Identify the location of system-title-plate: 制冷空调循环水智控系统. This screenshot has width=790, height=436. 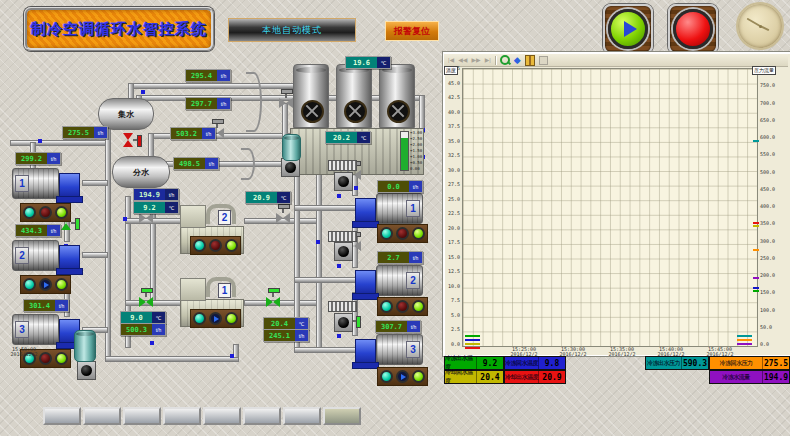
(119, 29).